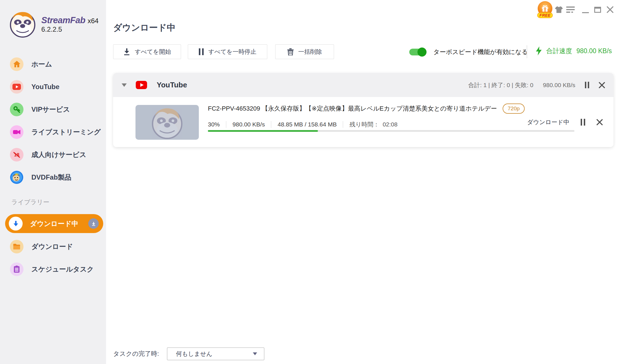  I want to click on lightning-icon, so click(539, 51).